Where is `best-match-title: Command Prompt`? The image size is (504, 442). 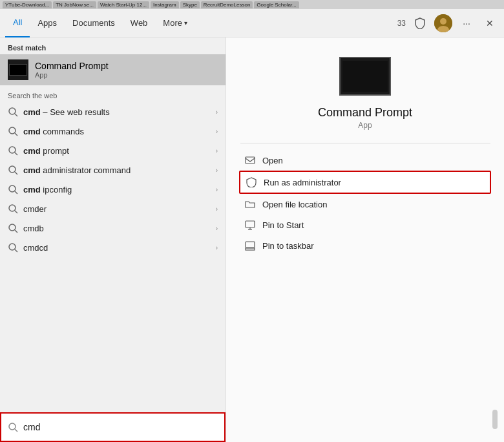
best-match-title: Command Prompt is located at coordinates (72, 66).